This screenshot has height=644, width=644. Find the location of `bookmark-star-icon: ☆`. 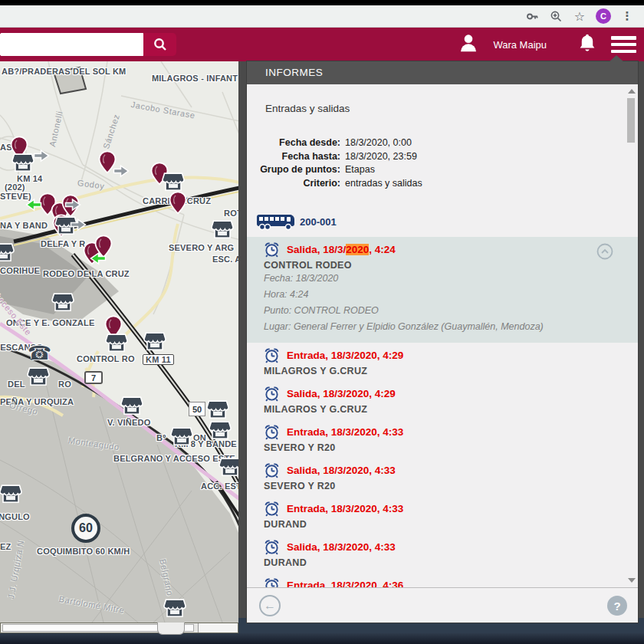

bookmark-star-icon: ☆ is located at coordinates (580, 16).